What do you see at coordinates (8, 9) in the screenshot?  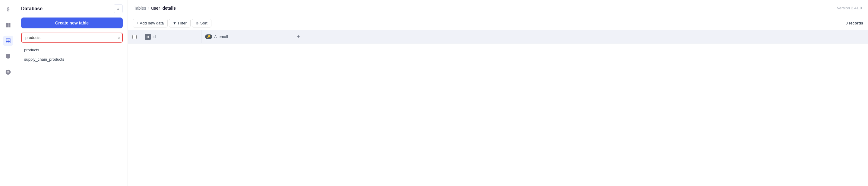 I see `rocket-icon` at bounding box center [8, 9].